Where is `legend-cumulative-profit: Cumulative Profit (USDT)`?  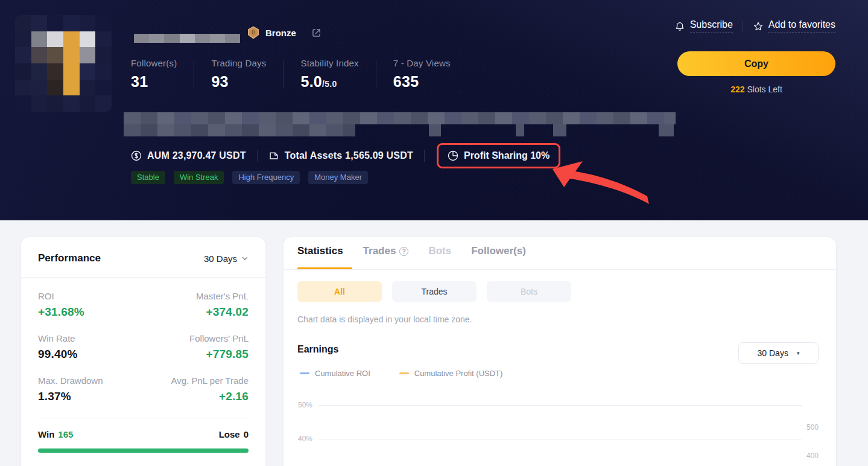 legend-cumulative-profit: Cumulative Profit (USDT) is located at coordinates (451, 373).